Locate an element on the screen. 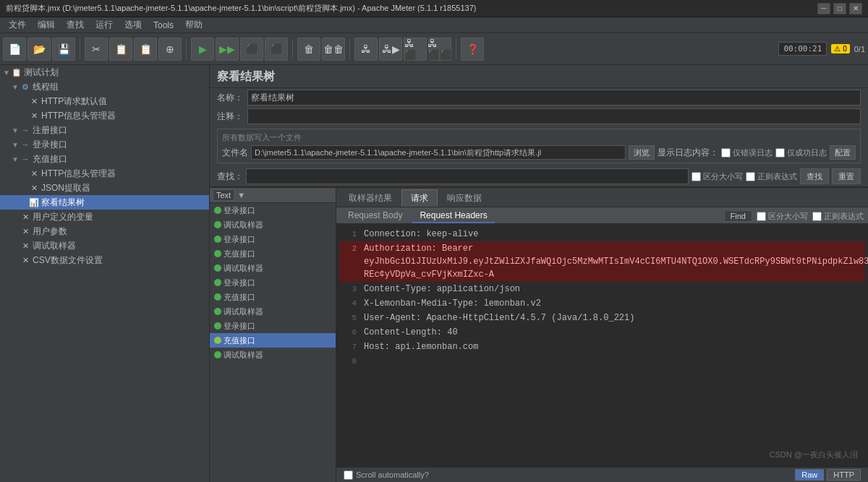 The height and width of the screenshot is (482, 868). request-item-debug4: 调试取样器 is located at coordinates (273, 355).